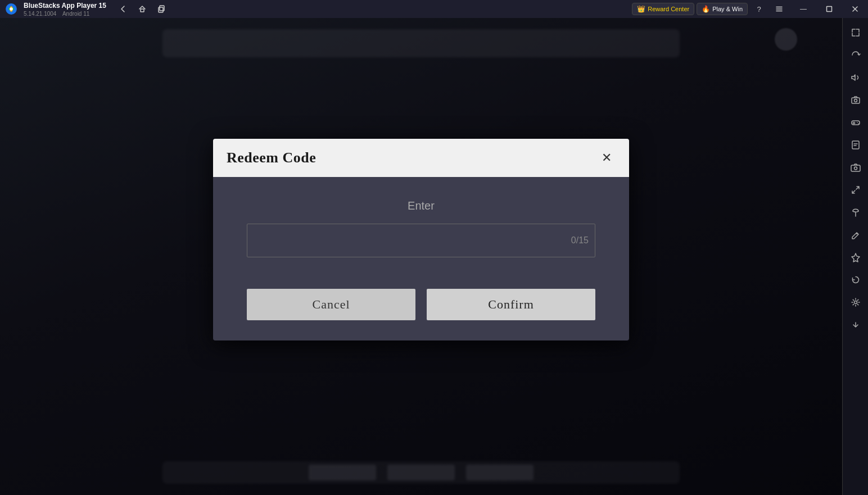  What do you see at coordinates (829, 9) in the screenshot?
I see `maximize-button` at bounding box center [829, 9].